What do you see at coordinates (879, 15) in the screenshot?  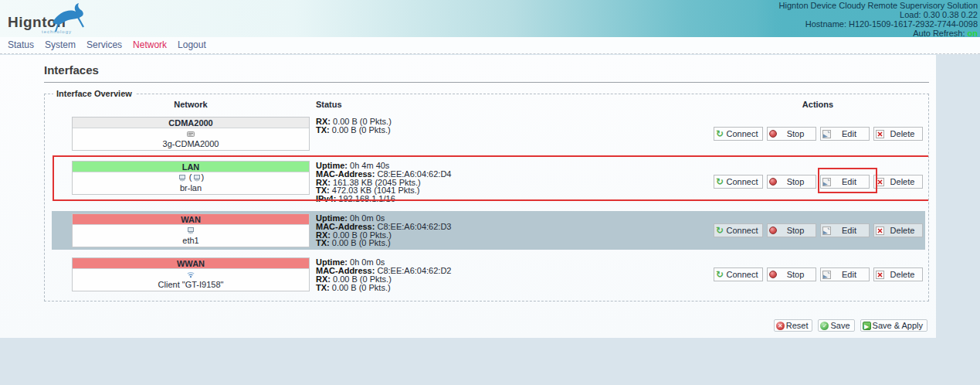 I see `load-average: Load: 0.30 0.38 0.22` at bounding box center [879, 15].